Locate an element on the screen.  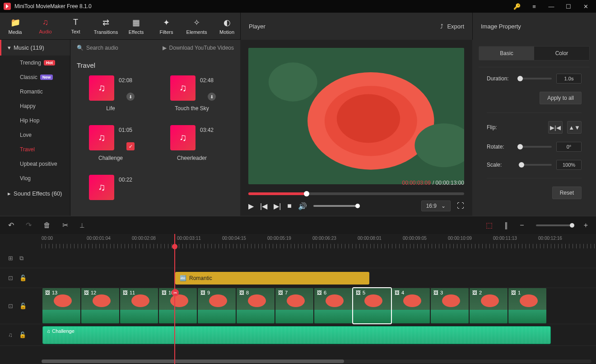
scale-label: Scale: is located at coordinates (500, 165).